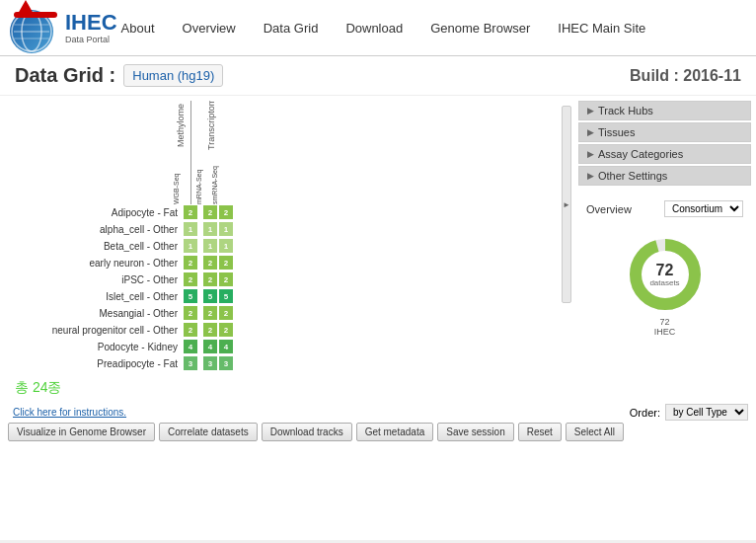 The height and width of the screenshot is (543, 756). I want to click on panel-section-1: ▶ Tissues, so click(665, 132).